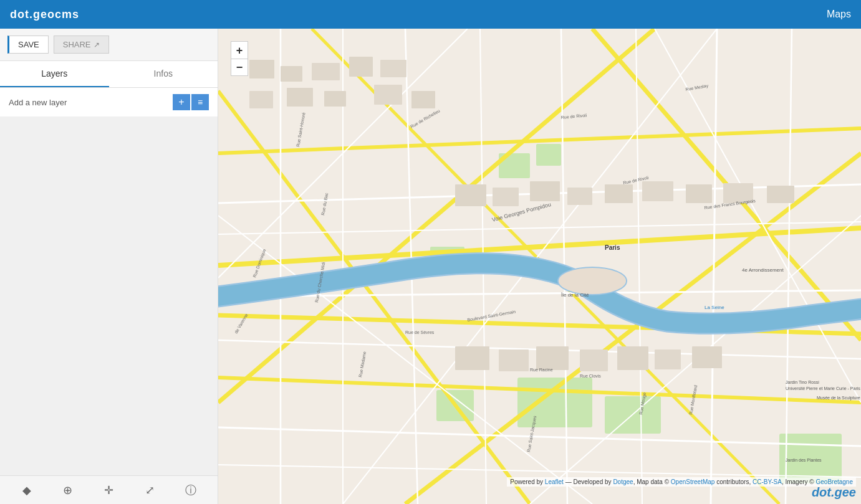 The image size is (861, 504). What do you see at coordinates (108, 490) in the screenshot?
I see `crosshair-icon: ✛` at bounding box center [108, 490].